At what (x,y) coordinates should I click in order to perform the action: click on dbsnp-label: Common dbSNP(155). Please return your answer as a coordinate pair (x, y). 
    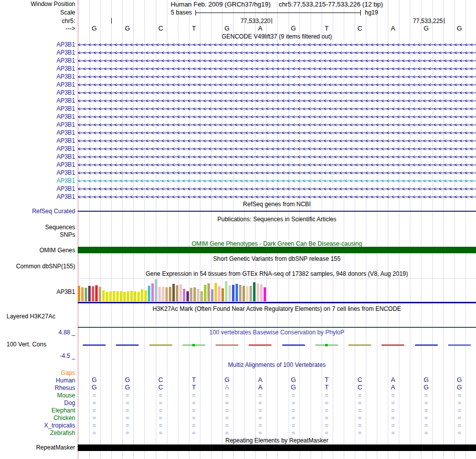
    Looking at the image, I should click on (46, 266).